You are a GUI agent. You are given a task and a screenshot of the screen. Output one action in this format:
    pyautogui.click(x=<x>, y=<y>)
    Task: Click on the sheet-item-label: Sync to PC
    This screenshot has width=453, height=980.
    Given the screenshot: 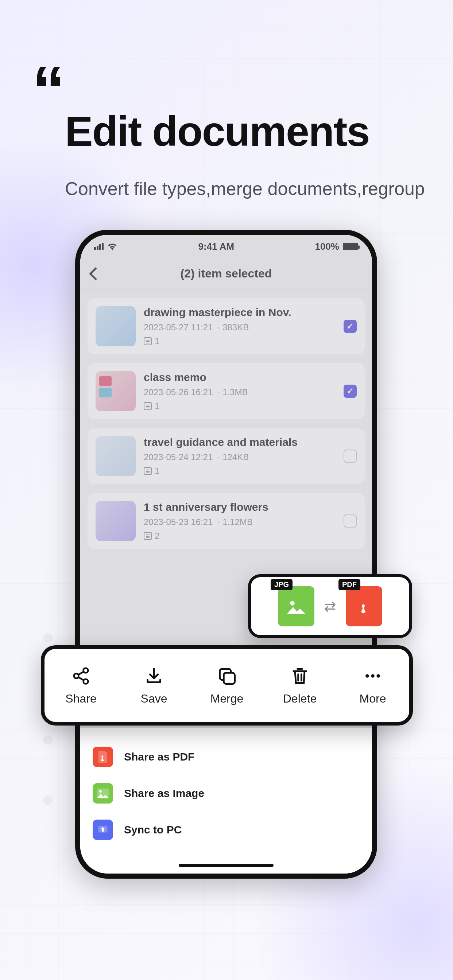 What is the action you would take?
    pyautogui.click(x=153, y=830)
    